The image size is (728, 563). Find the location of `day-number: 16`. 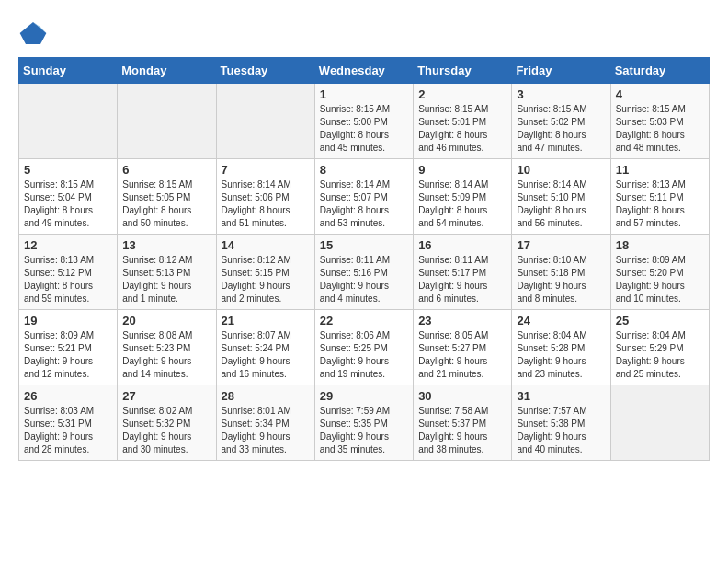

day-number: 16 is located at coordinates (462, 245).